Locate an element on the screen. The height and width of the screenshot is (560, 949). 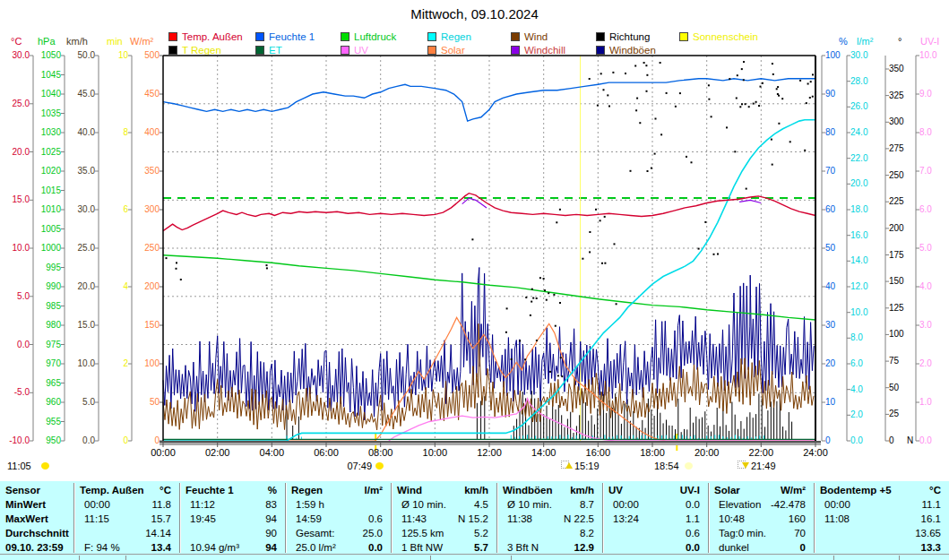
table-cell-value: 8.2 is located at coordinates (545, 533).